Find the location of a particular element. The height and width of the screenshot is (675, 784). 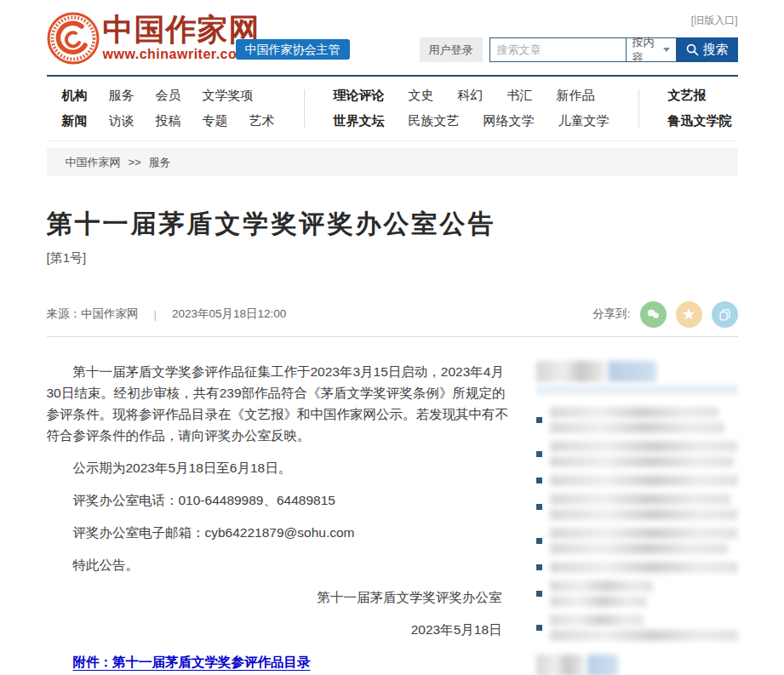

nav-item: 书汇 is located at coordinates (520, 95).